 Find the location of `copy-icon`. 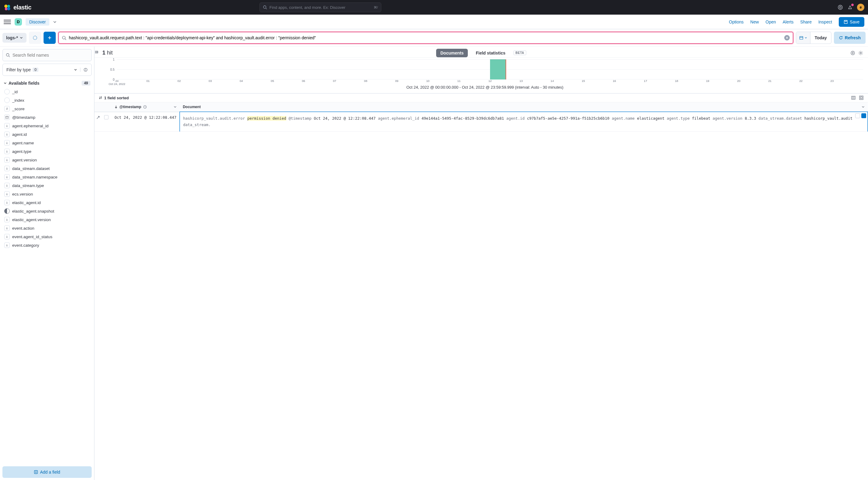

copy-icon is located at coordinates (858, 116).